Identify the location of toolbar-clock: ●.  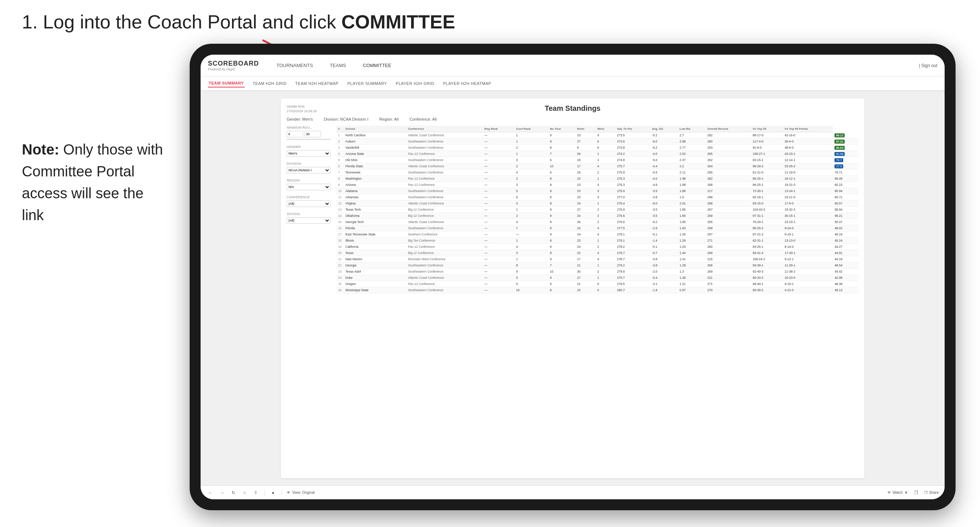
(273, 493).